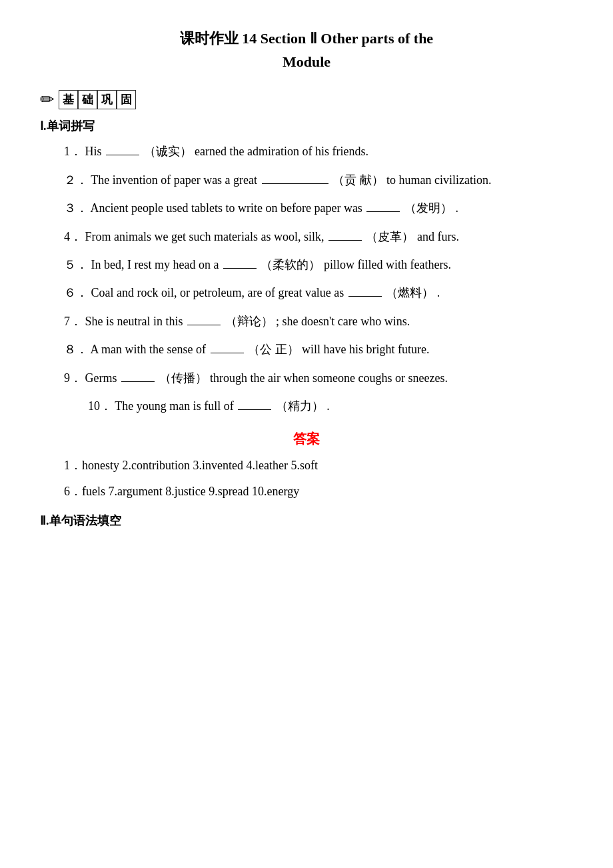  Describe the element at coordinates (306, 180) in the screenshot. I see `question-2: ２． The invention of paper was a great （贡…` at that location.